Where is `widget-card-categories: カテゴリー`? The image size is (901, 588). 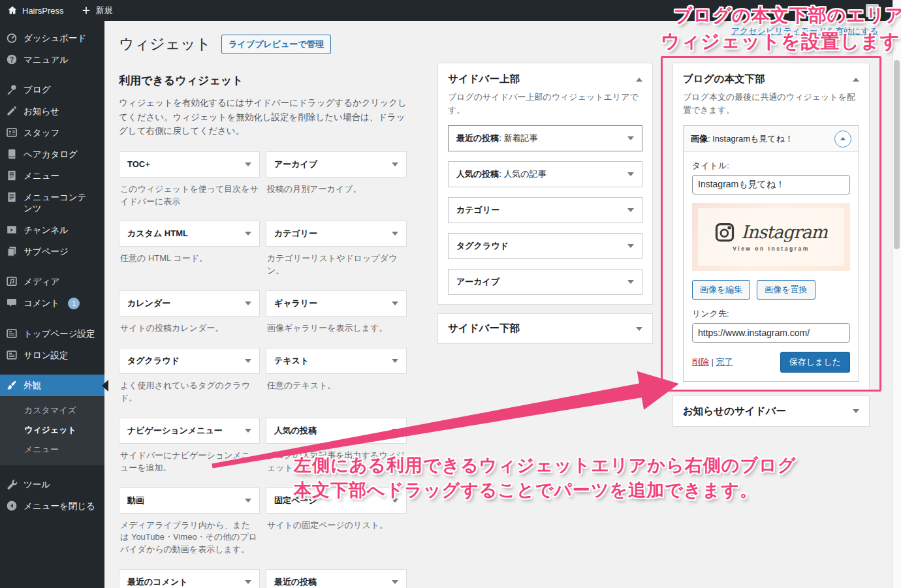
widget-card-categories: カテゴリー is located at coordinates (336, 234).